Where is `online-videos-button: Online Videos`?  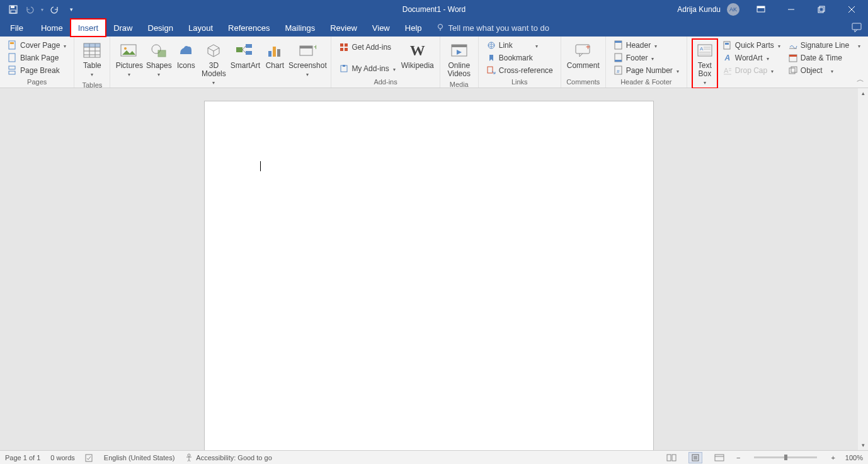
online-videos-button: Online Videos is located at coordinates (459, 59).